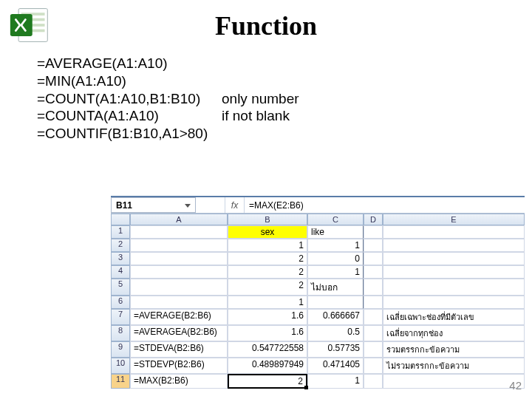 The width and height of the screenshot is (532, 399). I want to click on formula-text: =AVERAGE(A1:A10), so click(129, 64).